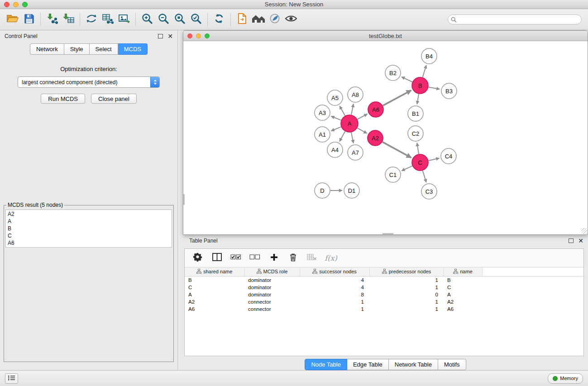 The image size is (588, 386). Describe the element at coordinates (384, 295) in the screenshot. I see `table-row: Adominator80A` at that location.